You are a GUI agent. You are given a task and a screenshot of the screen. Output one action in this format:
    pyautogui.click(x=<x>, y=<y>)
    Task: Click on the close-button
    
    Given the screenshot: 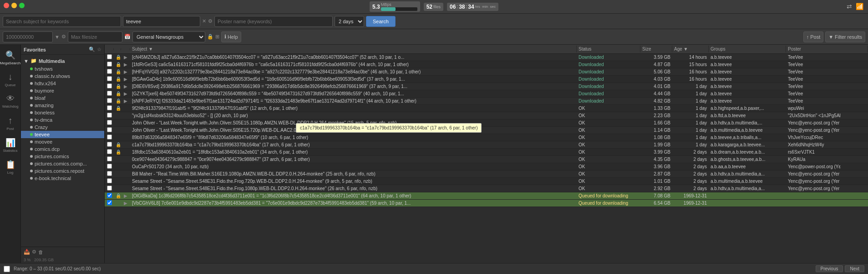 What is the action you would take?
    pyautogui.click(x=6, y=5)
    